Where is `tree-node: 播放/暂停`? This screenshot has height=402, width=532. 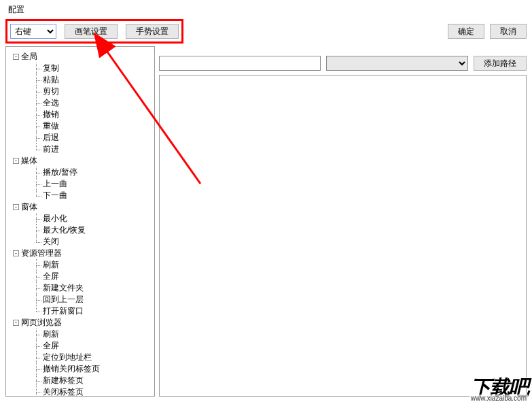
tree-node: 播放/暂停 is located at coordinates (91, 173).